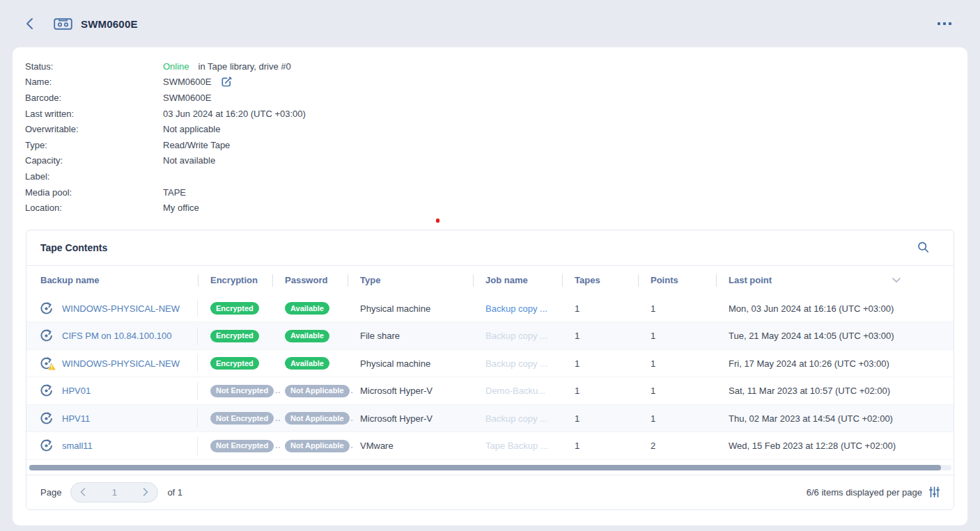 The height and width of the screenshot is (531, 980). Describe the element at coordinates (83, 492) in the screenshot. I see `prev-page-button` at that location.